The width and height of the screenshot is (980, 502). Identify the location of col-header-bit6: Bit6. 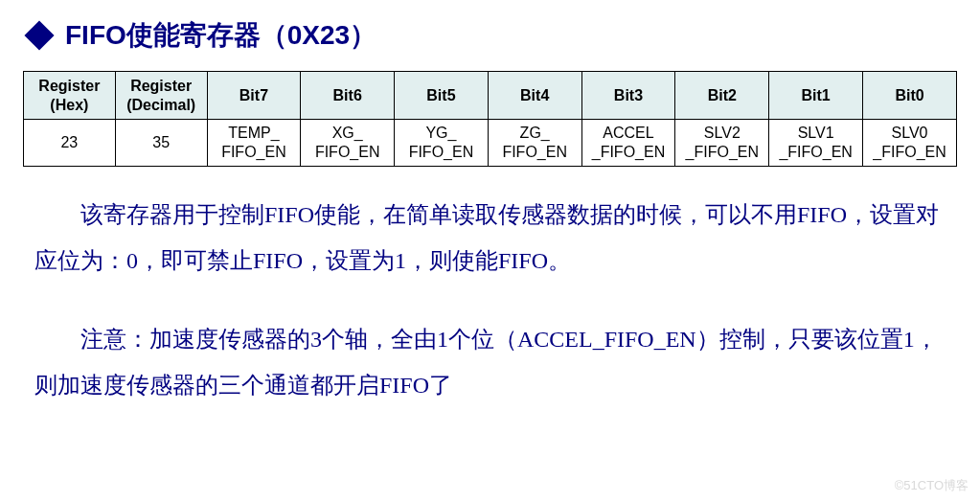
(348, 96).